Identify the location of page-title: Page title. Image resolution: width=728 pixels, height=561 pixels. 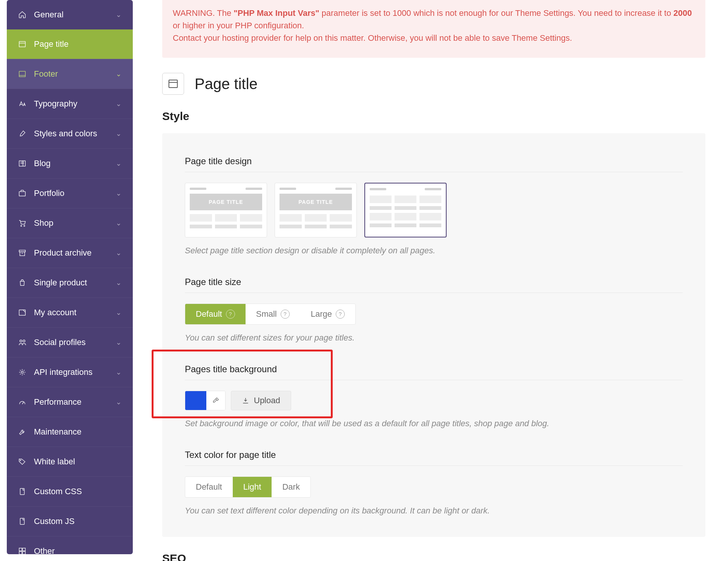
(226, 84).